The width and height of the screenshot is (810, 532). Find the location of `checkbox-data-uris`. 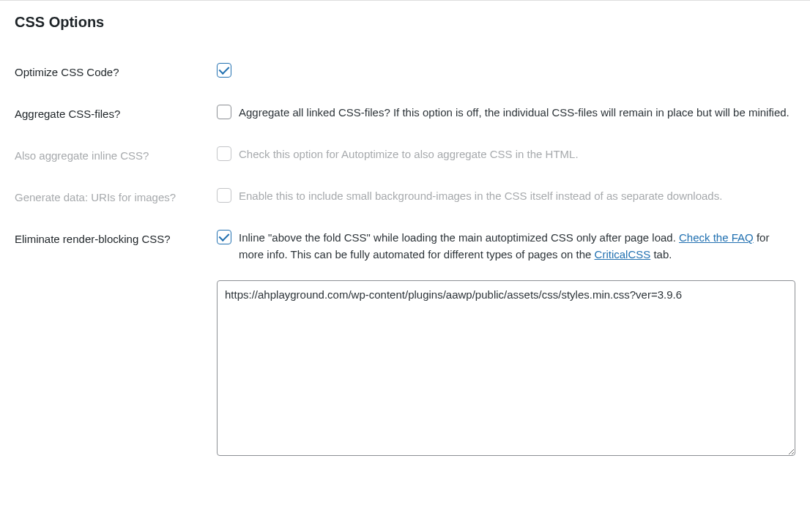

checkbox-data-uris is located at coordinates (224, 195).